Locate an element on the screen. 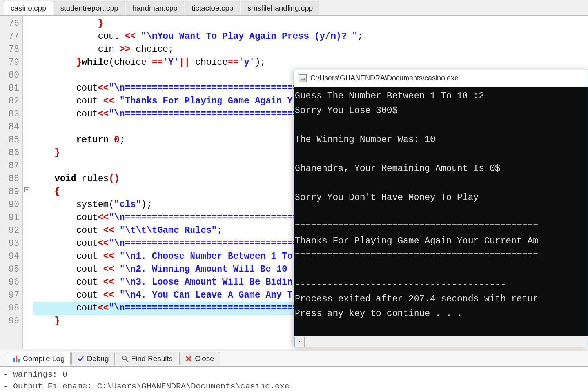 The width and height of the screenshot is (588, 392). line-number: 84 is located at coordinates (9, 127).